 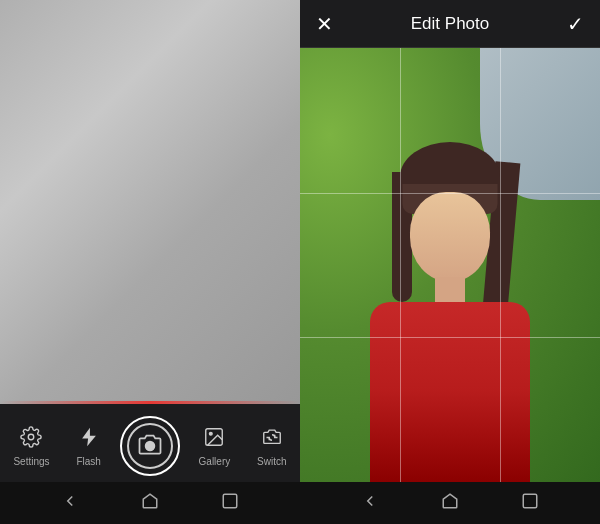 I want to click on camera-red-line, so click(x=150, y=402).